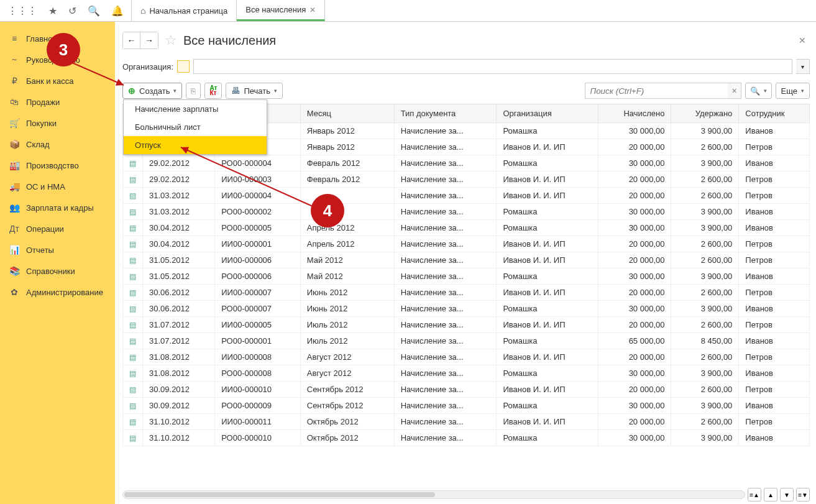 The image size is (816, 504). What do you see at coordinates (705, 114) in the screenshot?
I see `col-7: Удержано` at bounding box center [705, 114].